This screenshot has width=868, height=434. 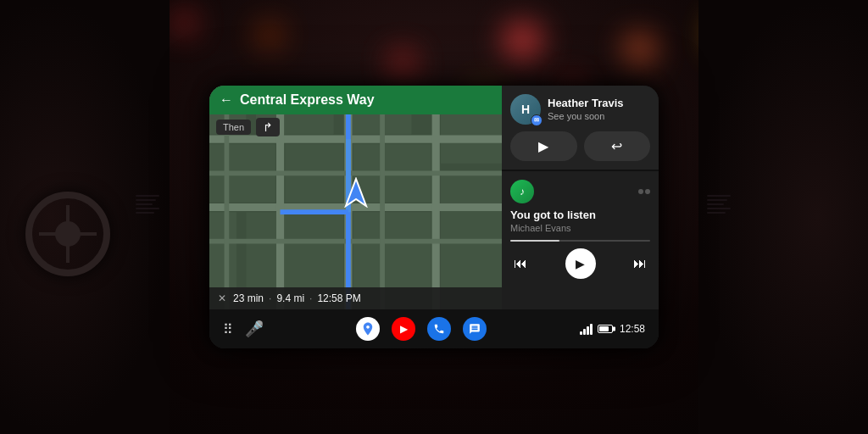 I want to click on taskbar-left: ⠿ 🎤, so click(x=243, y=329).